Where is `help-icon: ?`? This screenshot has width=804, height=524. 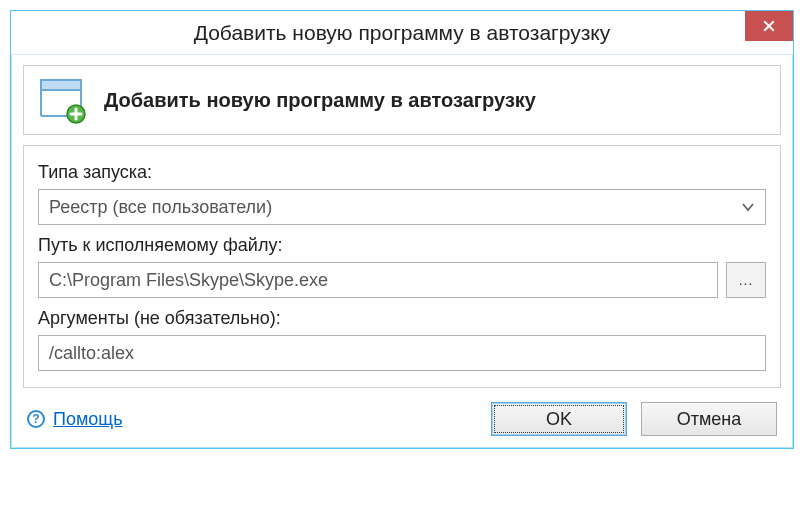 help-icon: ? is located at coordinates (36, 419).